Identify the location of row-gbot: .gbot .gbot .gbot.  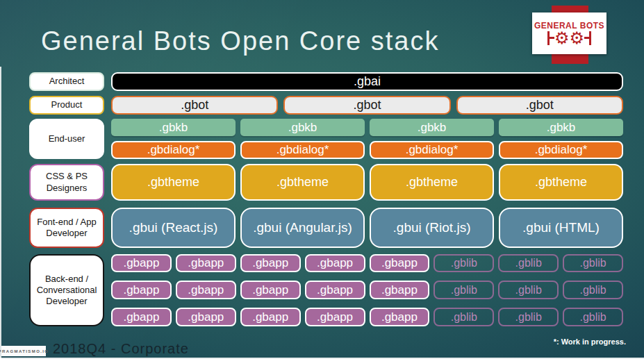
(367, 106).